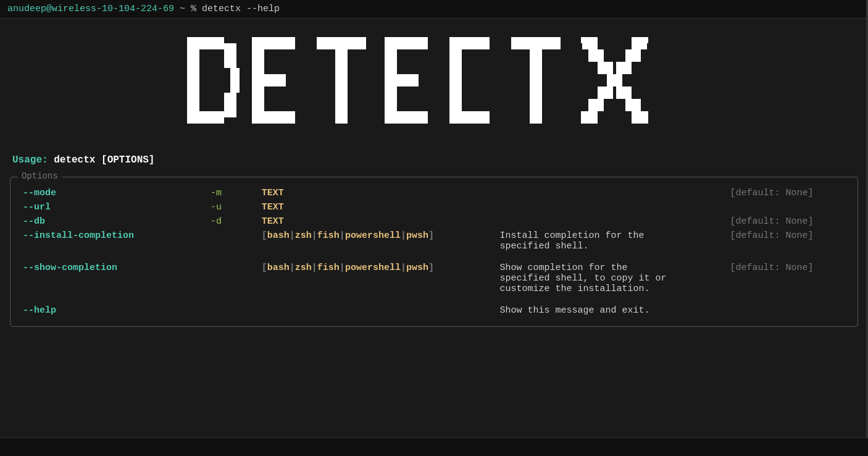 This screenshot has width=868, height=456. What do you see at coordinates (434, 447) in the screenshot?
I see `bottom-bar` at bounding box center [434, 447].